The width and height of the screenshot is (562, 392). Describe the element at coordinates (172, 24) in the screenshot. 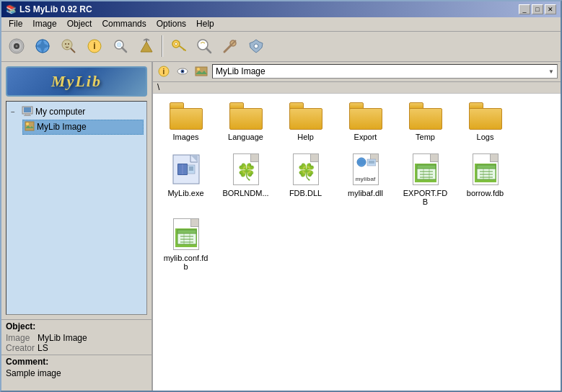

I see `menu-options: Options` at that location.